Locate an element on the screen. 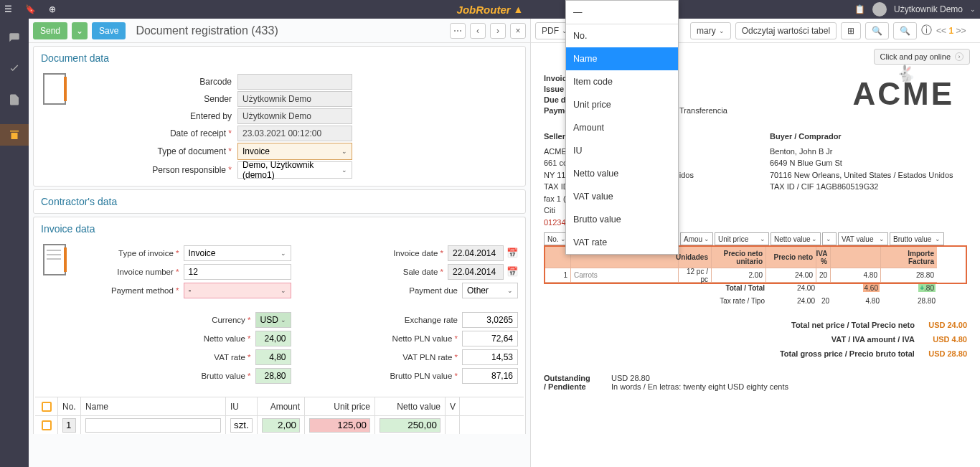 Image resolution: width=980 pixels, height=467 pixels. more-button: ⋯ is located at coordinates (458, 31).